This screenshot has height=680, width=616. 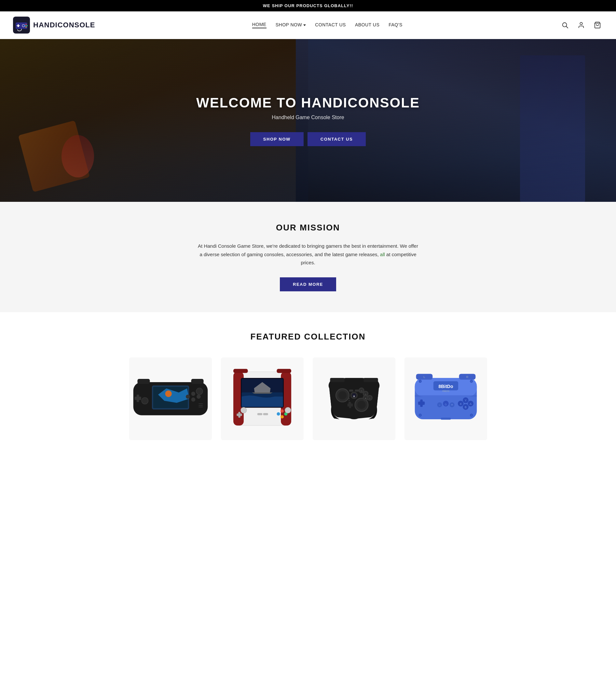 I want to click on products-grid: △ ○ □ ✕ X, so click(x=308, y=401).